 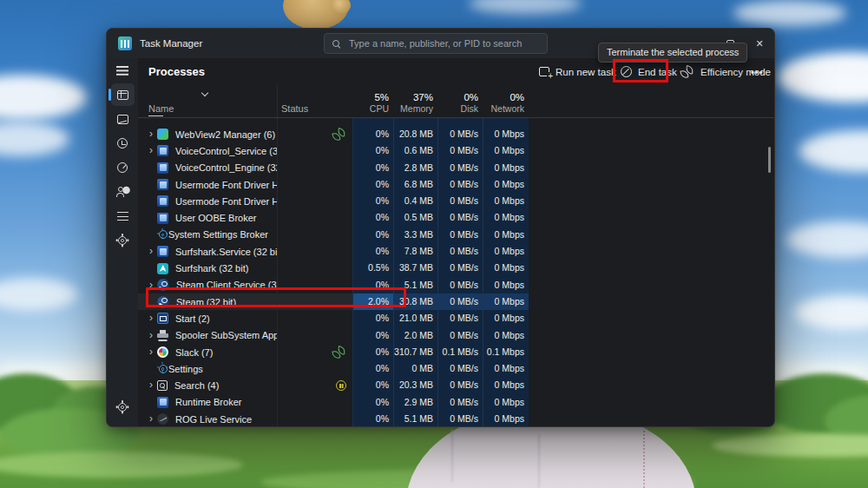 I want to click on memory-value: 20.8 MB, so click(x=415, y=134).